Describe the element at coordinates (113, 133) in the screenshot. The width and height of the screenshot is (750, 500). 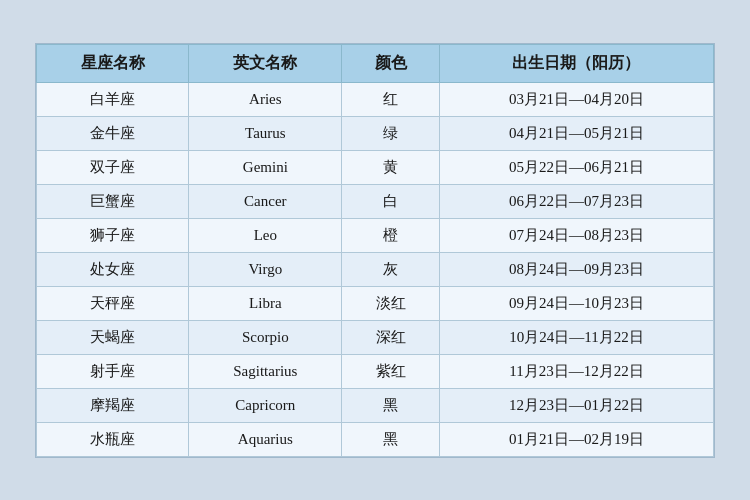
I see `cell-chinese-name: 金牛座` at that location.